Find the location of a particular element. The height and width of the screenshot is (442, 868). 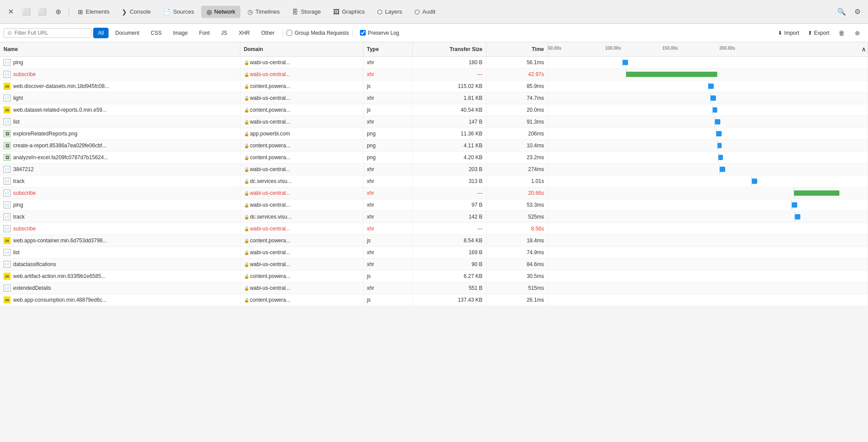

cell-name: 📄 subscribe is located at coordinates (120, 194).